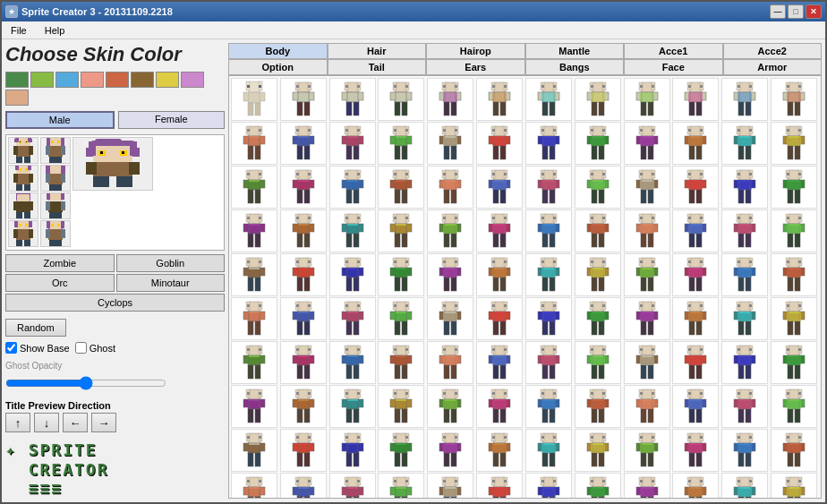  I want to click on col-header-acce2: Acce2, so click(773, 51).